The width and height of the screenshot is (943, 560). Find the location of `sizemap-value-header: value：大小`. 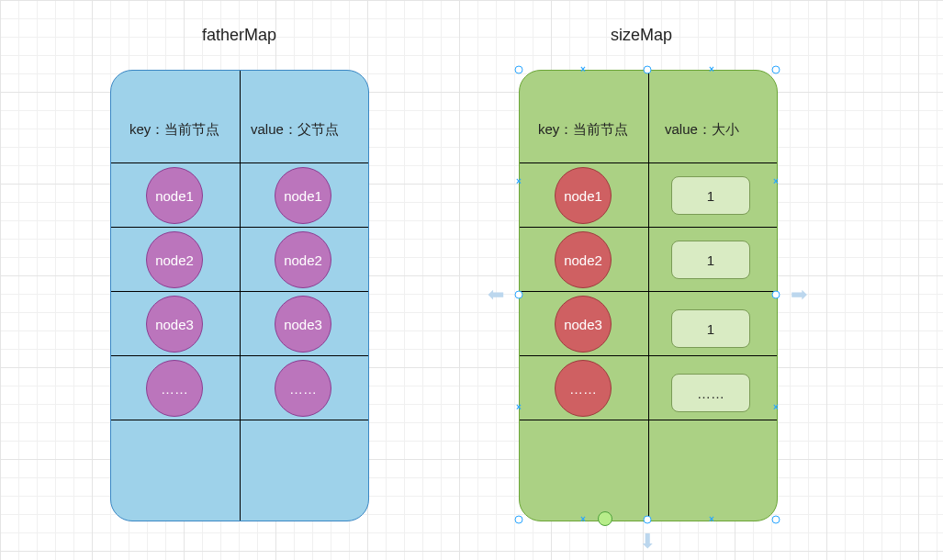

sizemap-value-header: value：大小 is located at coordinates (702, 130).